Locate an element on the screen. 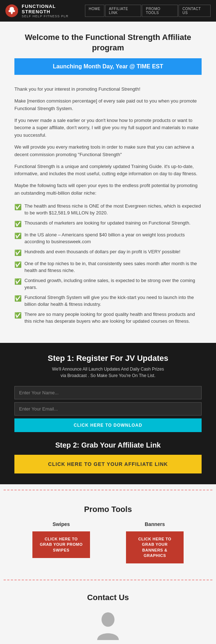 Image resolution: width=216 pixels, height=644 pixels. list-item: ✅Hundreds and even thousands of dollars … is located at coordinates (108, 253).